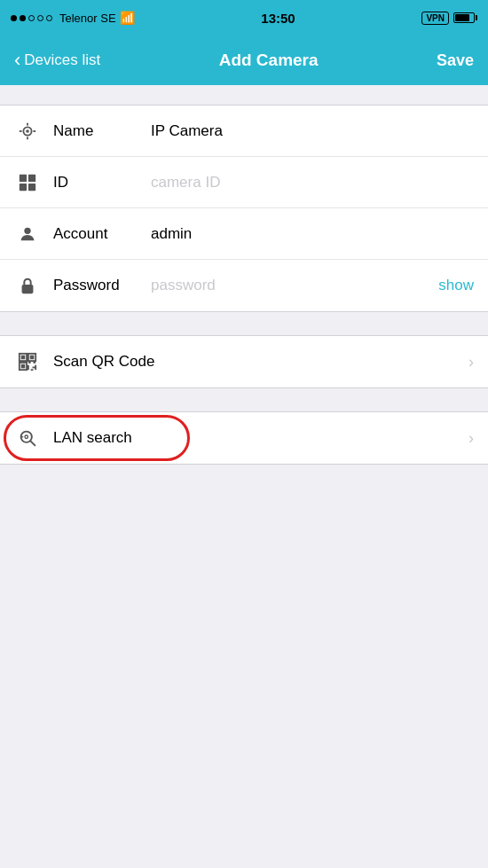 This screenshot has width=488, height=868. What do you see at coordinates (244, 18) in the screenshot?
I see `status-bar: Telenor SE 📶 13:50 VPN` at bounding box center [244, 18].